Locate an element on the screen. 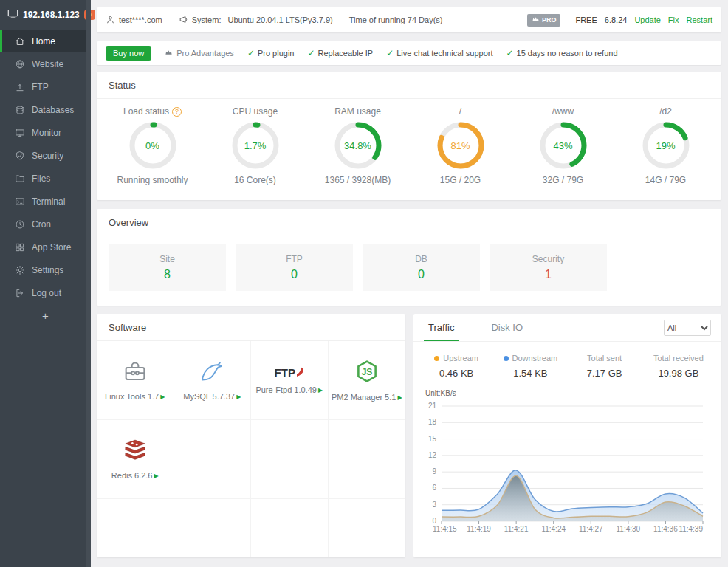  overview-stat-label: FTP is located at coordinates (294, 259).